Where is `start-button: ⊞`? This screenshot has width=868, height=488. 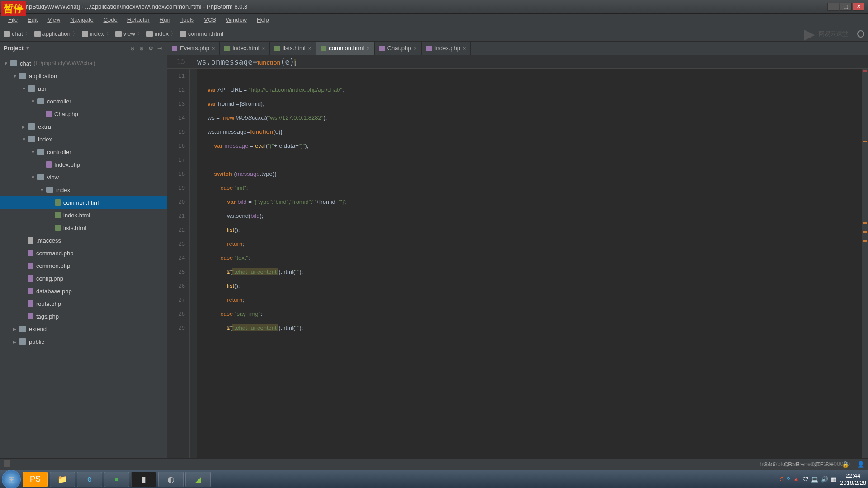 start-button: ⊞ is located at coordinates (11, 479).